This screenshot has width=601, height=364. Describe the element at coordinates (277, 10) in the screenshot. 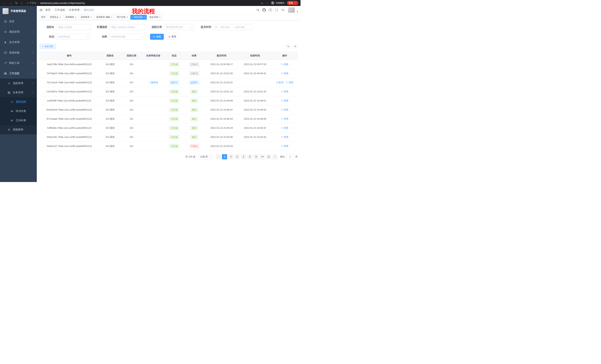

I see `fullscreen-icon` at that location.